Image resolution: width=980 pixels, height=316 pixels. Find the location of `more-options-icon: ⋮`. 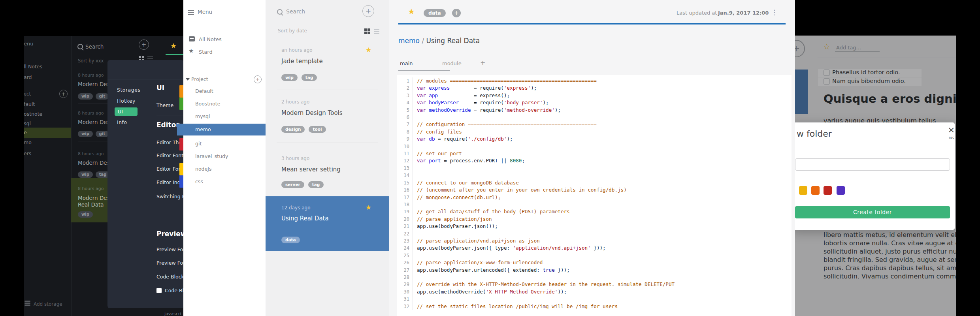

more-options-icon: ⋮ is located at coordinates (775, 12).